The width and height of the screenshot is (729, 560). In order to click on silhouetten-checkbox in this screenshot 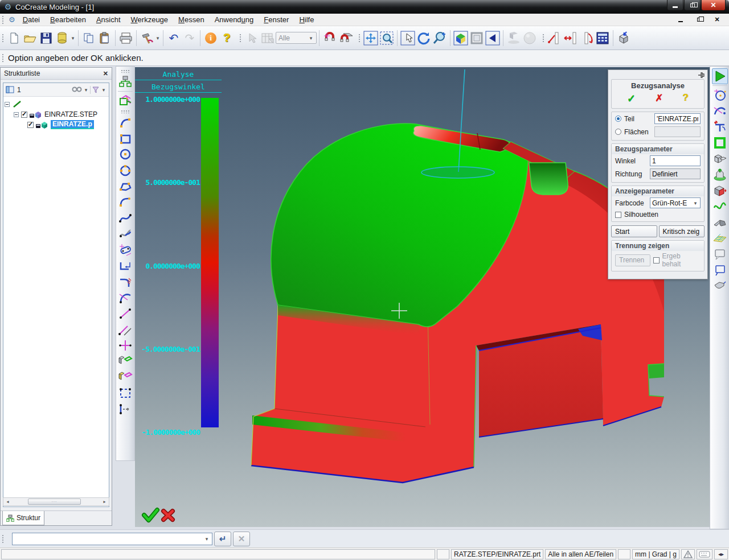, I will do `click(619, 215)`.